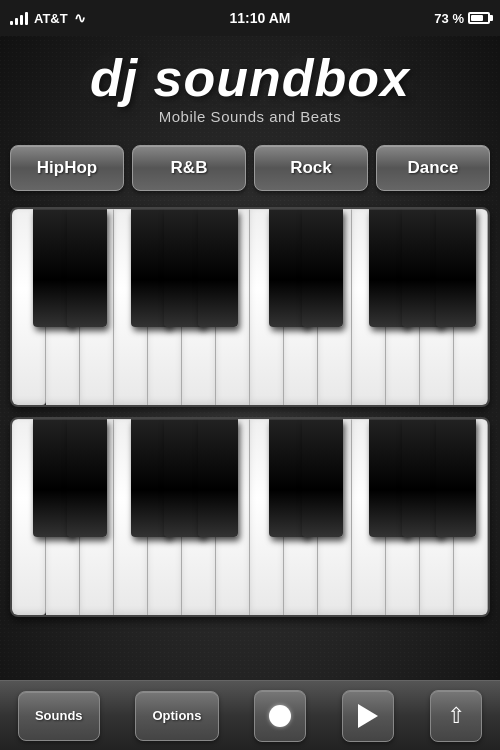  What do you see at coordinates (250, 168) in the screenshot?
I see `genre-buttons: HipHop R&B Rock Dance` at bounding box center [250, 168].